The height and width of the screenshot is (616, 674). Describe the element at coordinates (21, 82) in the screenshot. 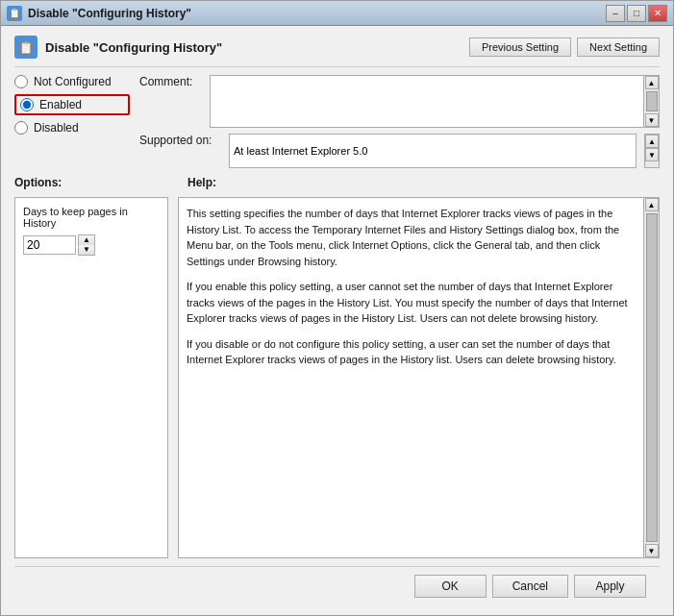

I see `not-configured-radio` at that location.